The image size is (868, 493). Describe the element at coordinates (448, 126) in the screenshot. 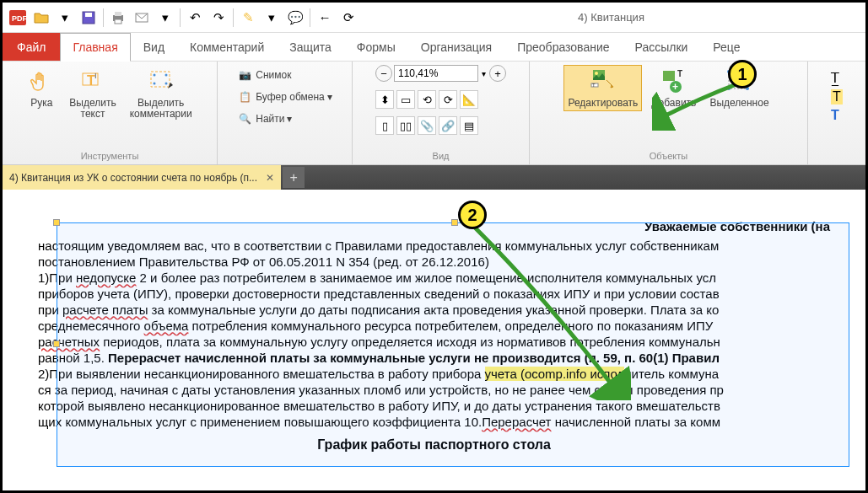

I see `link-icon: 🔗` at that location.